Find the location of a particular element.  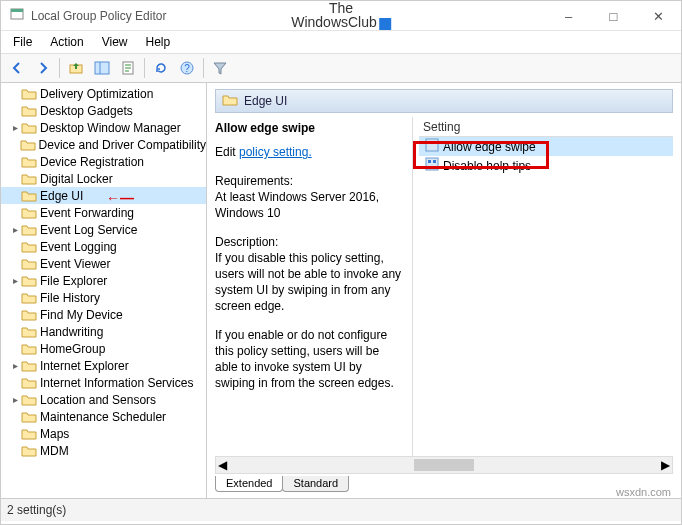

tree-item-label: Maps is located at coordinates (54, 434).